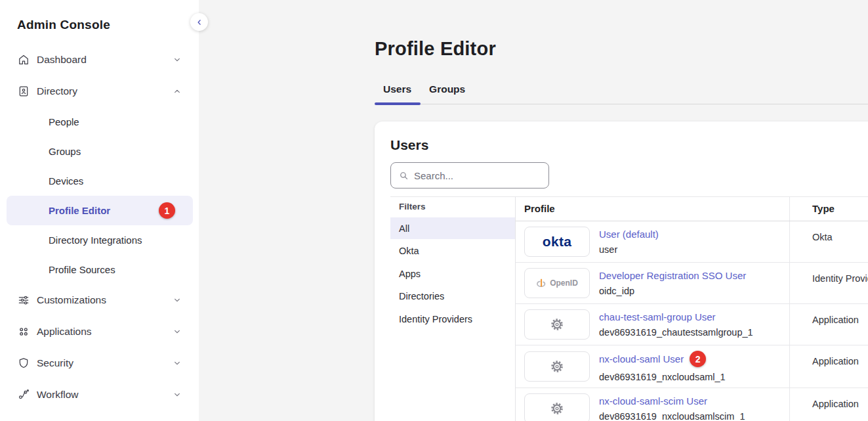 The height and width of the screenshot is (421, 868). I want to click on profile-subtitle: user, so click(629, 250).